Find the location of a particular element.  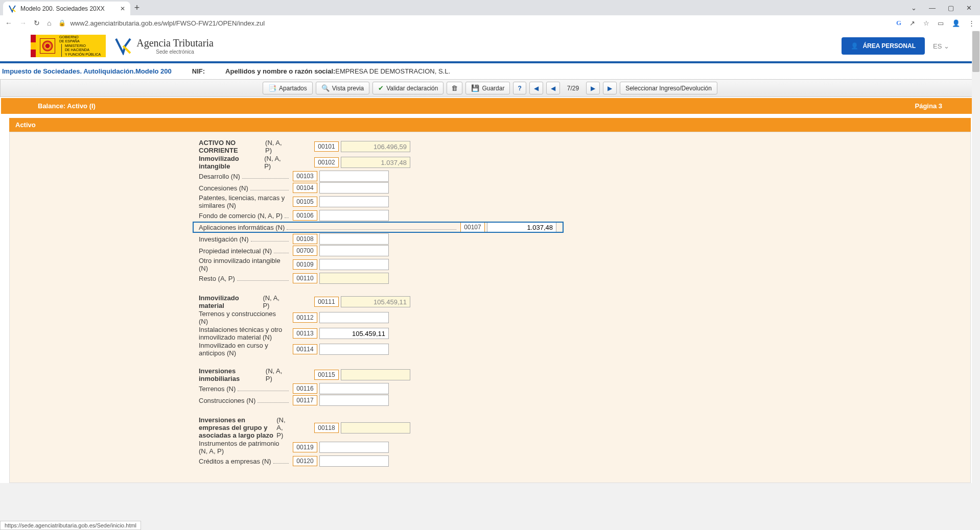

share-icon: ↗ is located at coordinates (913, 23).